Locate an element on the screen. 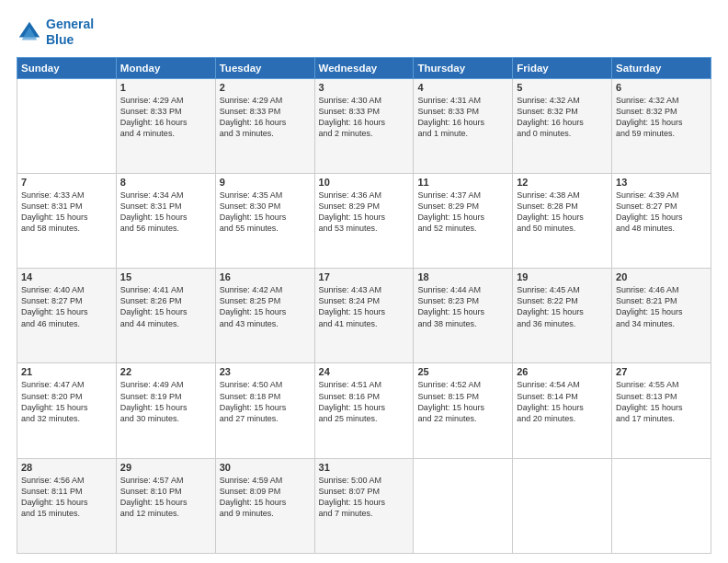  day-cell: 23Sunrise: 4:50 AM Sunset: 8:18 PM Dayli… is located at coordinates (265, 410).